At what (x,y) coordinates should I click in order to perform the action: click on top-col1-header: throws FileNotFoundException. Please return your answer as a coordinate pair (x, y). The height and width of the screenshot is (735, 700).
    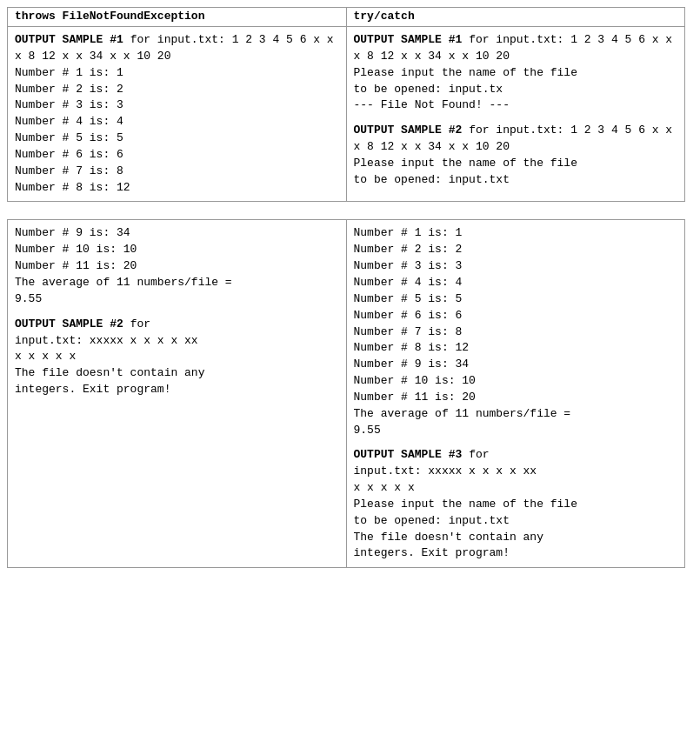
    Looking at the image, I should click on (177, 17).